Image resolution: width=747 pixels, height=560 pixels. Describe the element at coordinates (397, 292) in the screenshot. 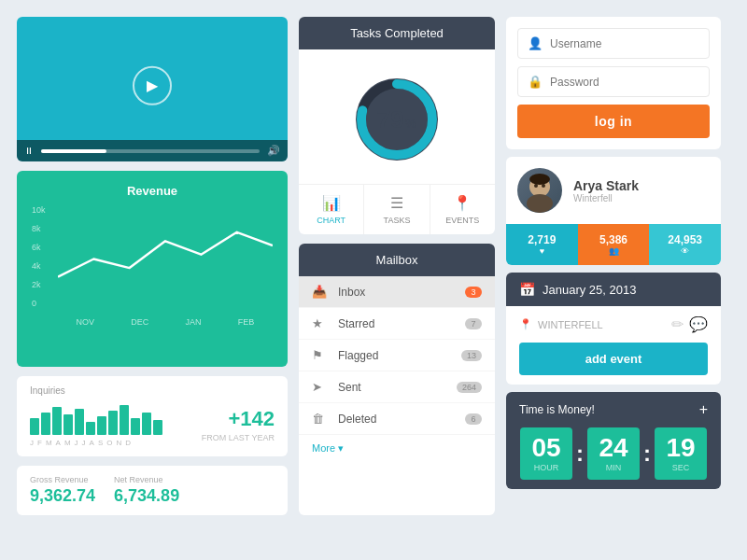

I see `mailbox-inbox: 📥 Inbox 3` at that location.